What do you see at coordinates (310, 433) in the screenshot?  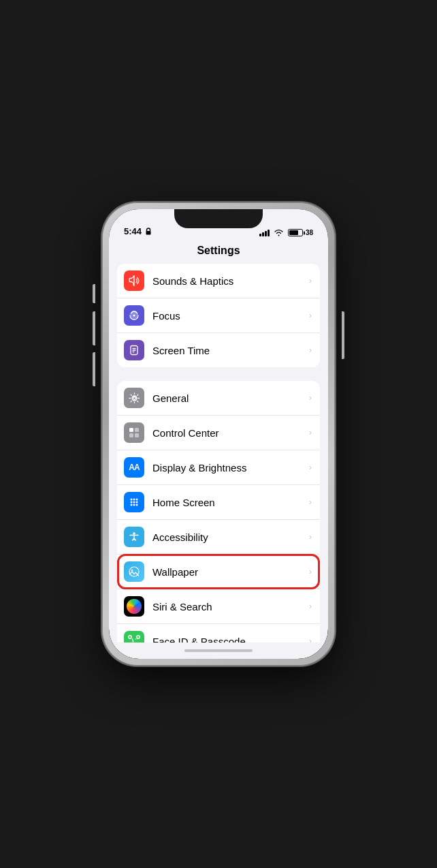 I see `controlcenter-chevron: ›` at bounding box center [310, 433].